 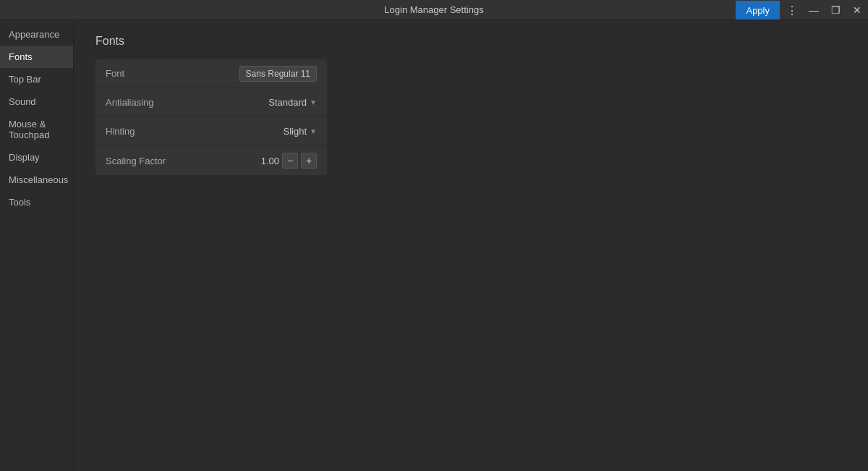 What do you see at coordinates (295, 132) in the screenshot?
I see `hinting-value: Slight` at bounding box center [295, 132].